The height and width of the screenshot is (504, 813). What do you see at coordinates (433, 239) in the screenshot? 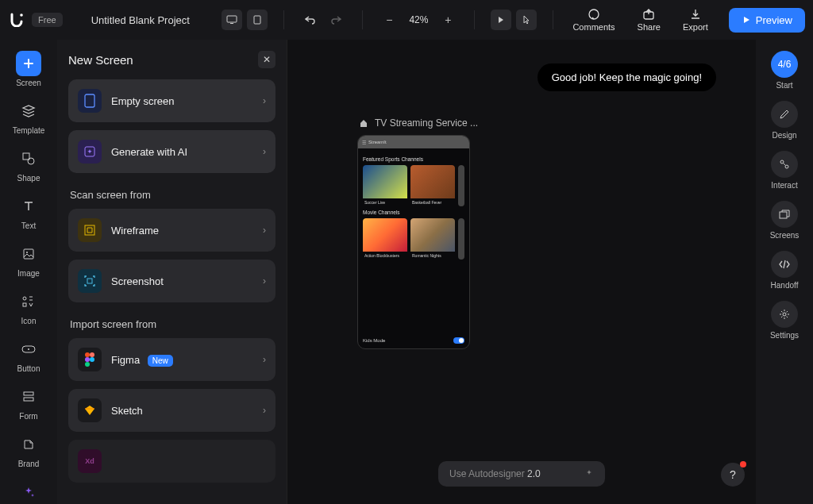
I see `phone-tile: Romantic Nights` at bounding box center [433, 239].